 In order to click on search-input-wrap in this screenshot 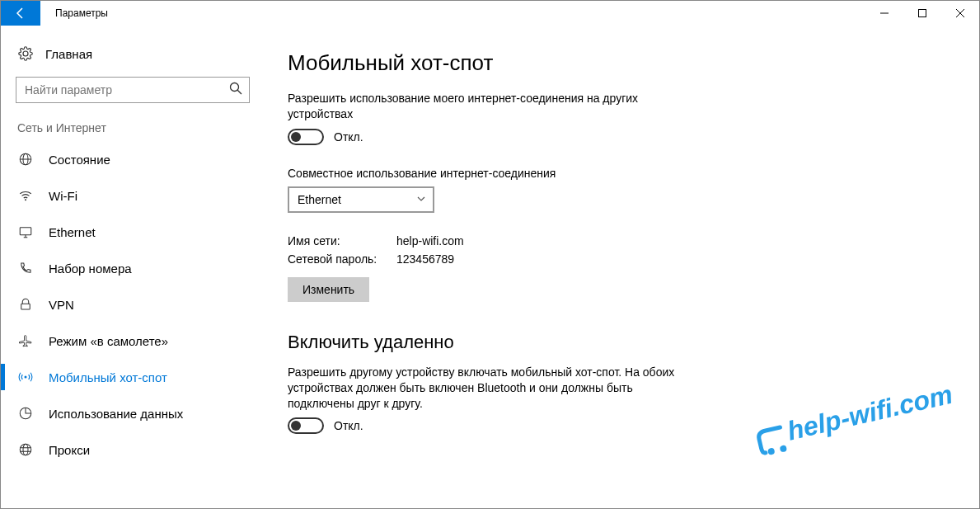, I will do `click(133, 90)`.